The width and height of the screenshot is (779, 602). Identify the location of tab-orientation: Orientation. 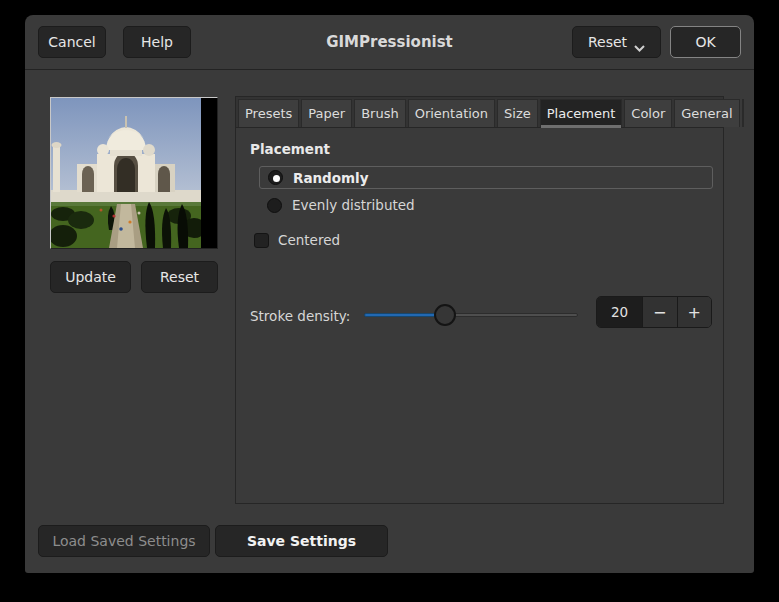
(452, 113).